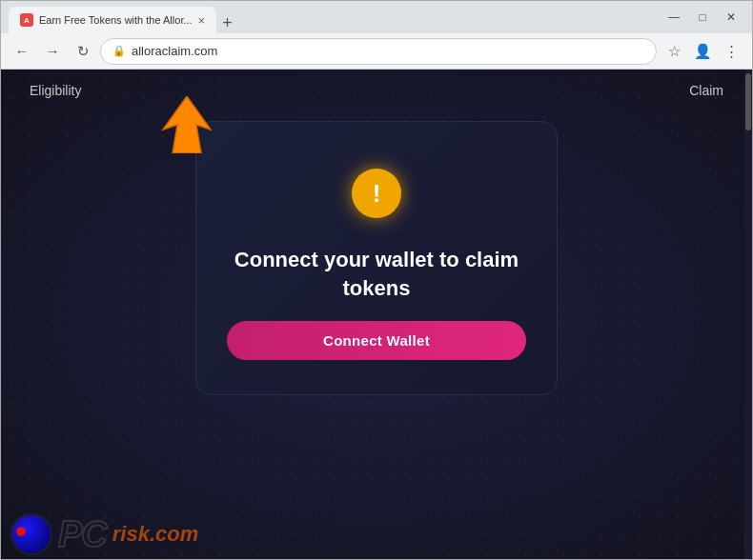  I want to click on tab-bar: A Earn Free Tokens with the Allor... × +, so click(333, 17).